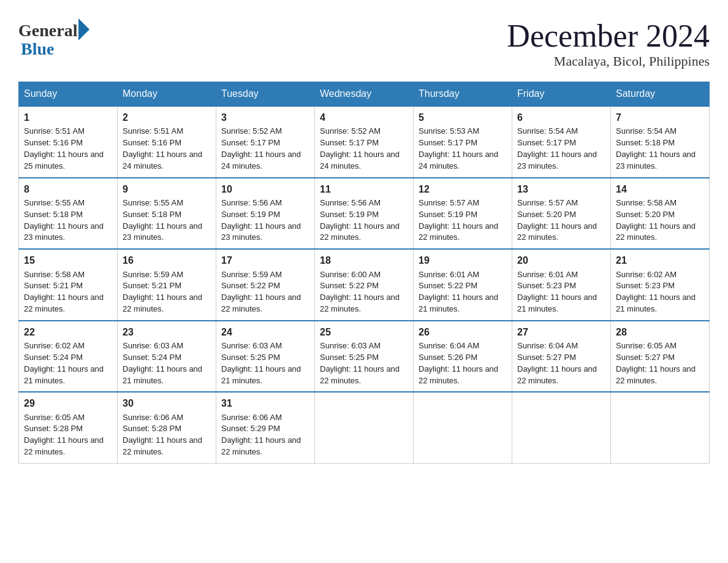 The image size is (728, 563). Describe the element at coordinates (265, 118) in the screenshot. I see `day-number: 3` at that location.